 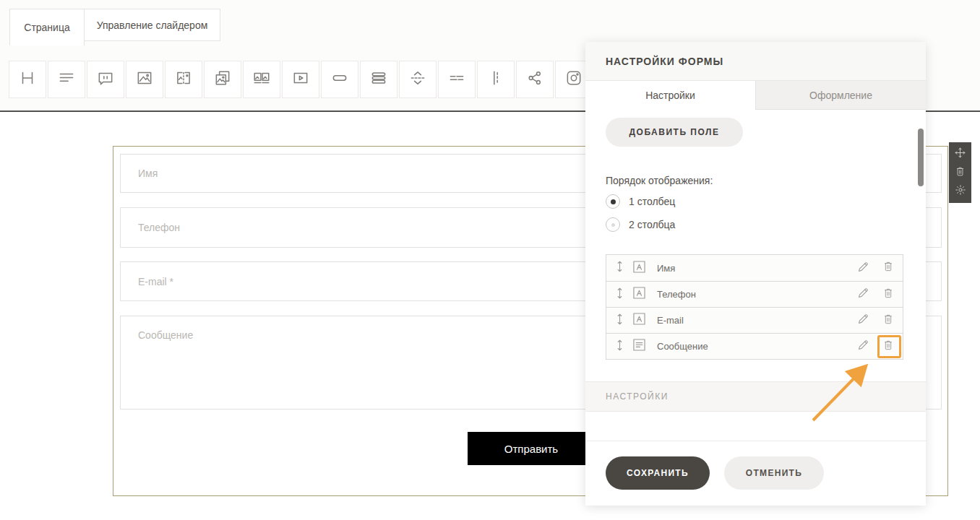 I want to click on video-icon, so click(x=301, y=79).